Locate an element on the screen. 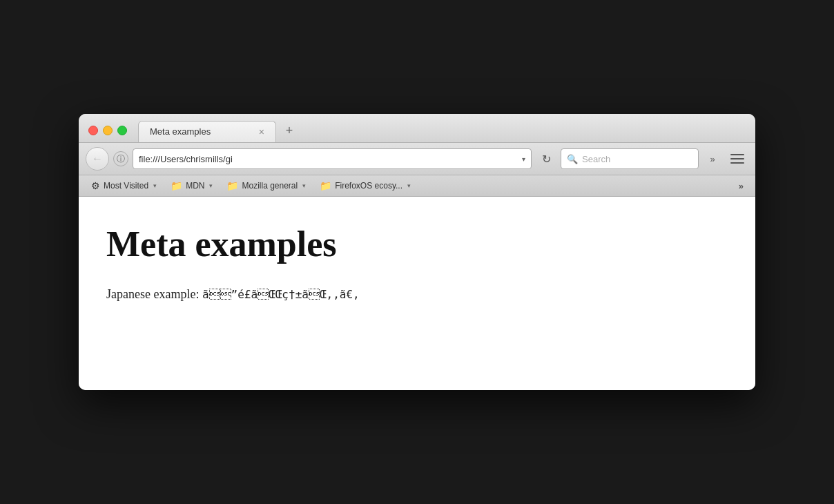  tab-title: Meta examples is located at coordinates (180, 131).